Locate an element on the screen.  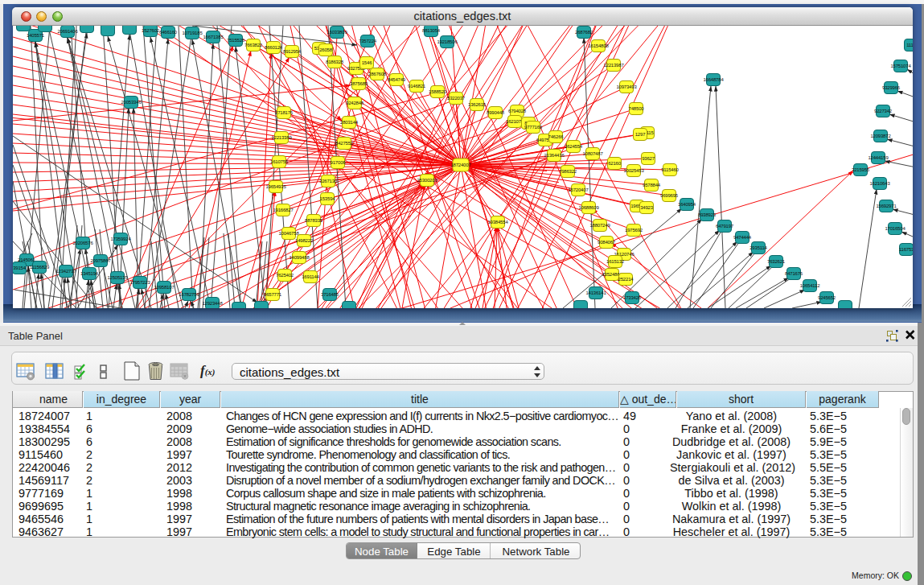
svg-text: 7632621 is located at coordinates (777, 262).